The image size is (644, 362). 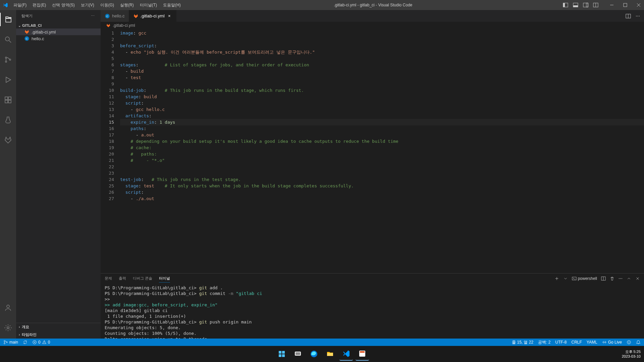 I want to click on status-feedback-icon, so click(x=629, y=342).